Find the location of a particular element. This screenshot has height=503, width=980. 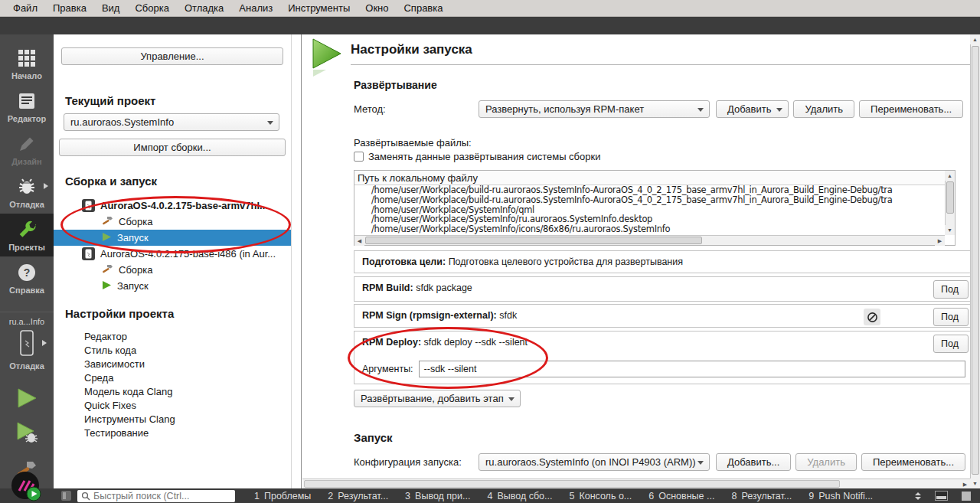

menu-help: Справка is located at coordinates (423, 8).